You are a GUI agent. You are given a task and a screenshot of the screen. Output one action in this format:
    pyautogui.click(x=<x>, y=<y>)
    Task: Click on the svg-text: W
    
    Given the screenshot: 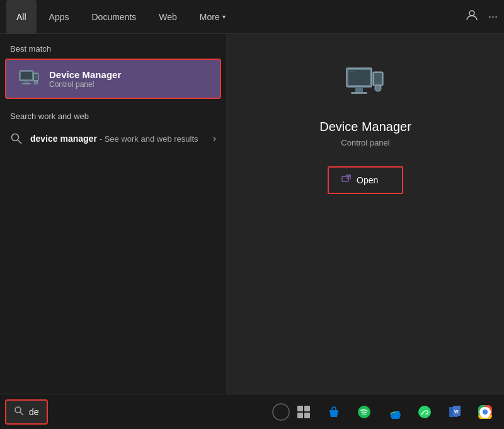 What is the action you would take?
    pyautogui.click(x=456, y=412)
    